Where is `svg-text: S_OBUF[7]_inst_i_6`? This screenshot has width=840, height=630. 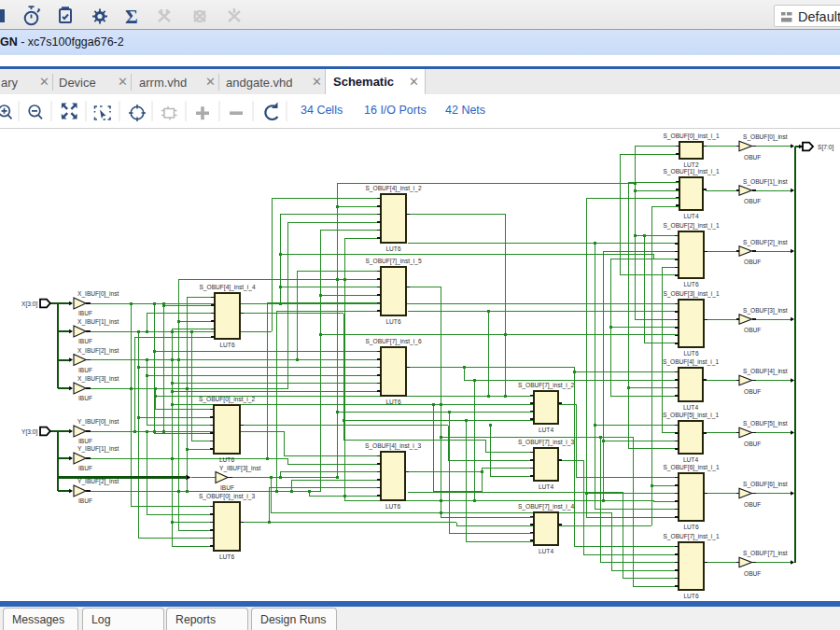
svg-text: S_OBUF[7]_inst_i_6 is located at coordinates (393, 342).